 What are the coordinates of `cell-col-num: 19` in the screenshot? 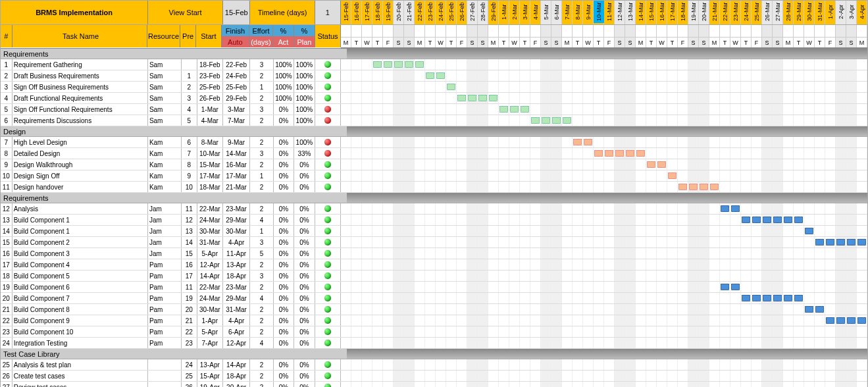 It's located at (7, 287).